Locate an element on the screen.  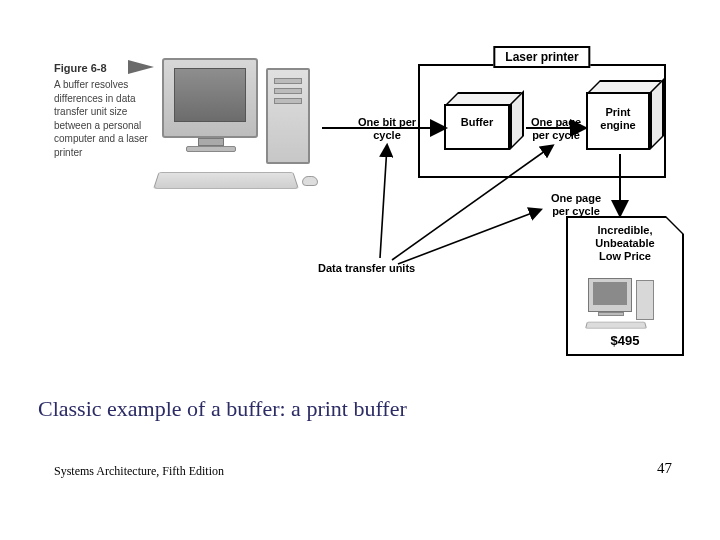
printed-flyer: Incredible,UnbeatableLow Price $495 is located at coordinates (625, 286).